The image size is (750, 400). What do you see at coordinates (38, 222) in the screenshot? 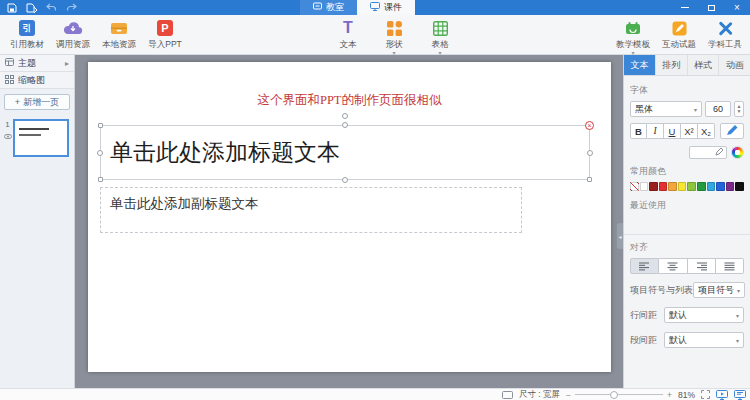
I see `slides-sidebar: 主题 ▸ 缩略图 + 新增一页 1` at bounding box center [38, 222].